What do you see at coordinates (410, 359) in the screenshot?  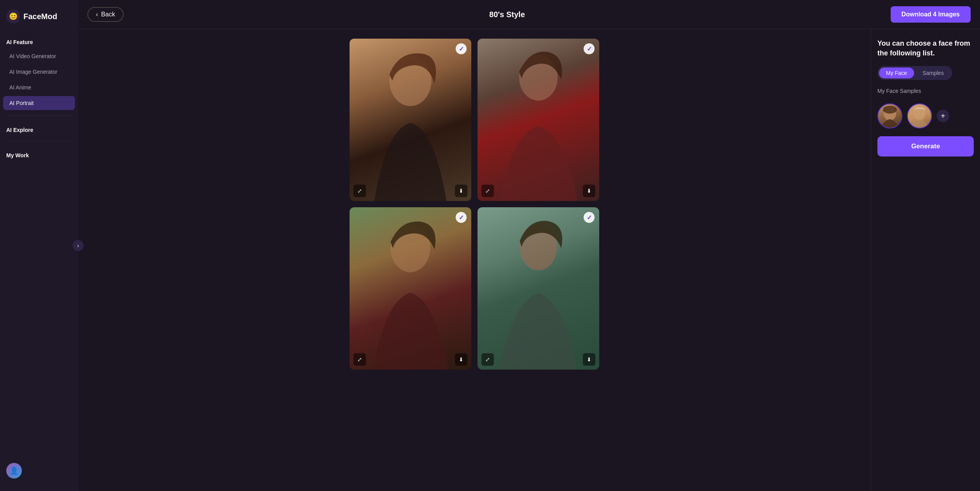 I see `card-actions-3: ⤢ ⬇` at bounding box center [410, 359].